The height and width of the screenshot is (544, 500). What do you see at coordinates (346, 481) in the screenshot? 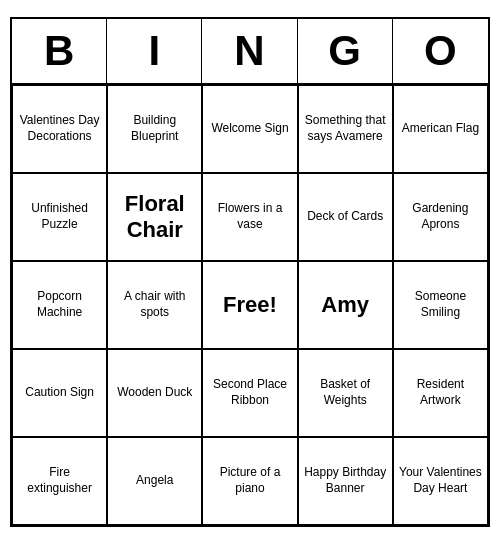
I see `bingo-cell: Happy Birthday Banner` at bounding box center [346, 481].